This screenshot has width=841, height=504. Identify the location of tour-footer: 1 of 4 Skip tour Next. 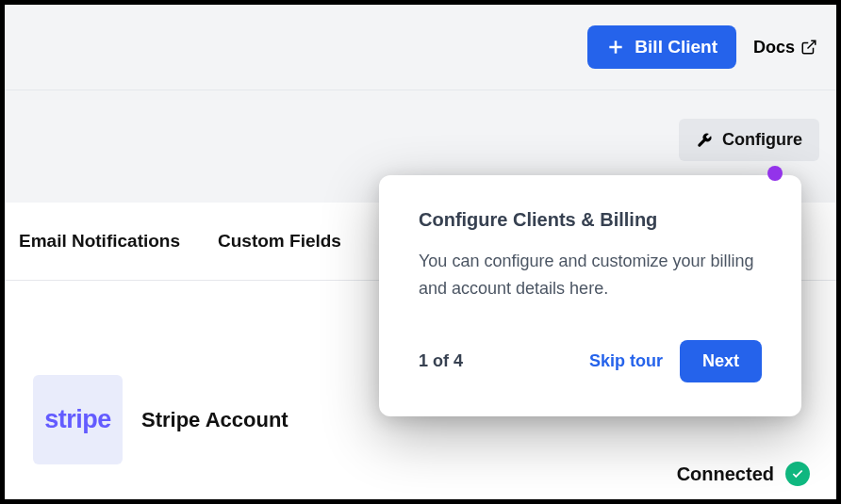
(590, 362).